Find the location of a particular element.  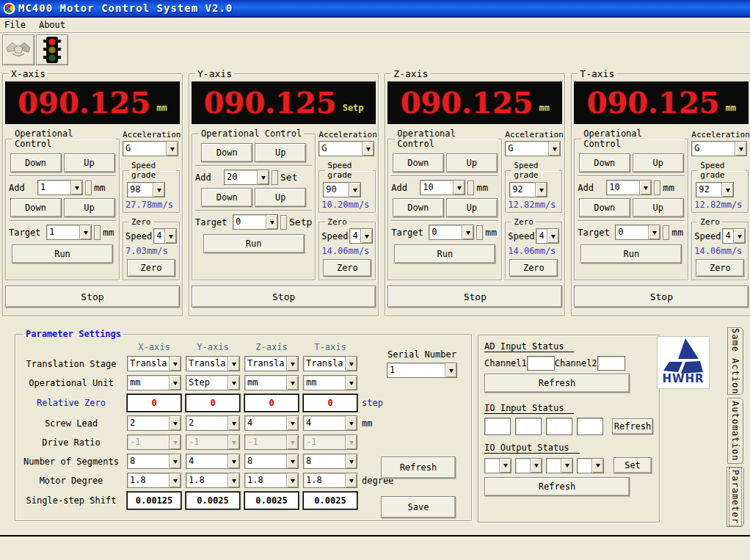

add-select: 10 is located at coordinates (443, 188).